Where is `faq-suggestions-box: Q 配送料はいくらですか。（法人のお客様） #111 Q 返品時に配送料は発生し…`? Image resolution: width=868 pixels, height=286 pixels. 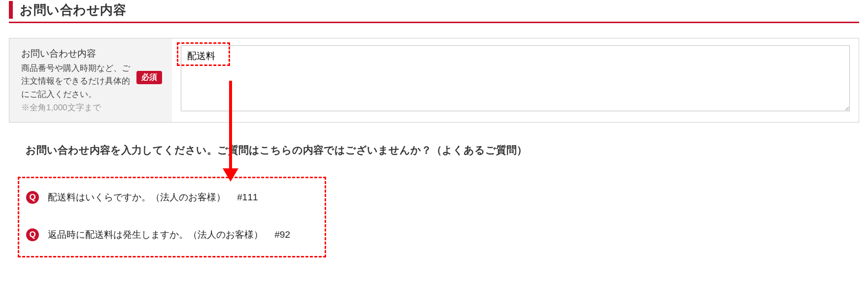 faq-suggestions-box: Q 配送料はいくらですか。（法人のお客様） #111 Q 返品時に配送料は発生し… is located at coordinates (172, 217).